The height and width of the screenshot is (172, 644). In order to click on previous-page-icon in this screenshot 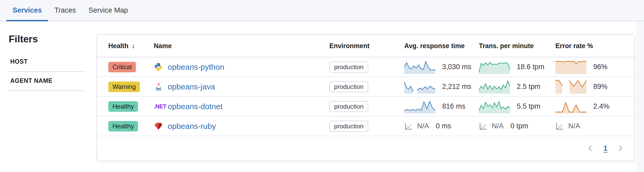, I will do `click(590, 148)`.